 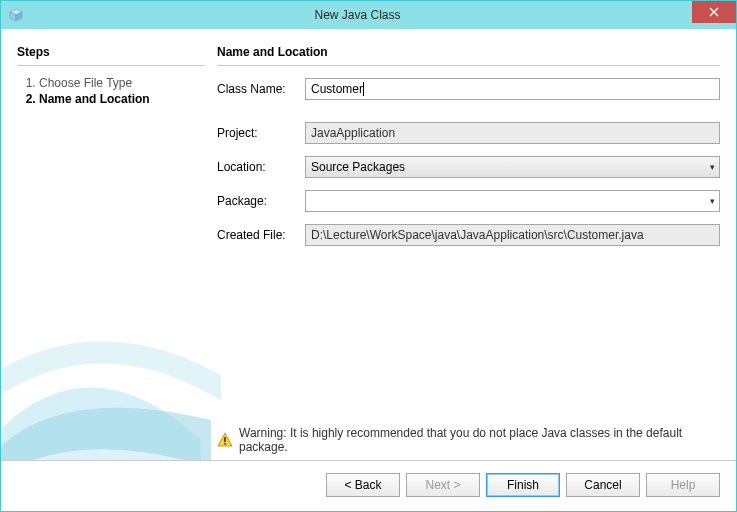 I want to click on warning-row: Warning: It is highly recommended that y…, so click(x=468, y=440).